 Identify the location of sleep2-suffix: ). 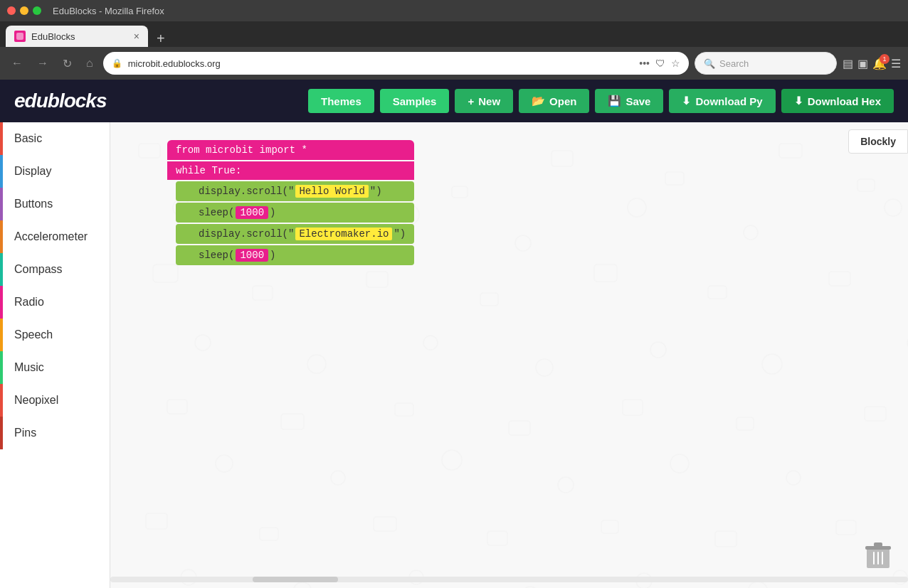
(273, 255).